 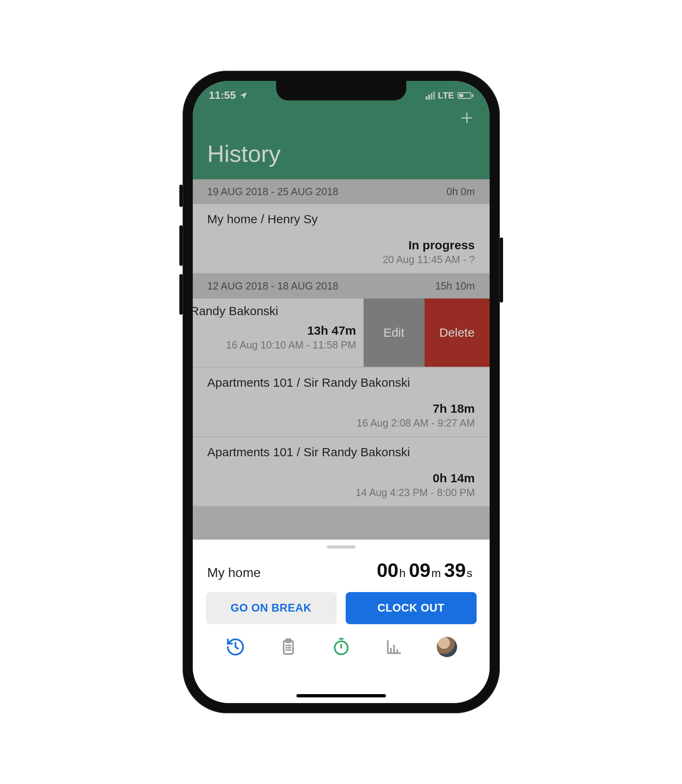 What do you see at coordinates (341, 333) in the screenshot?
I see `history-entry-swiped: Randy Bakonski 13h 47m 16 Aug 10:10 AM -…` at bounding box center [341, 333].